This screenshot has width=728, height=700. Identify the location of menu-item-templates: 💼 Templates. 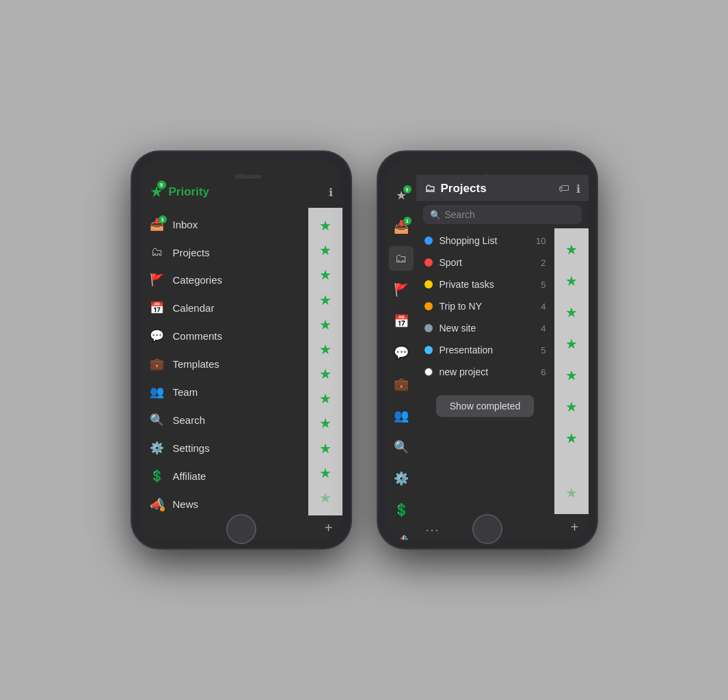
(224, 364).